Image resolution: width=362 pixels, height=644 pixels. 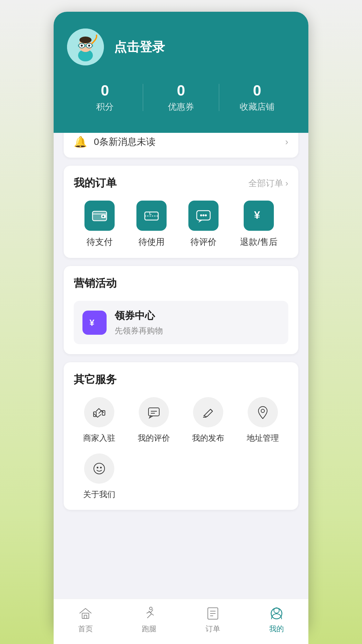 What do you see at coordinates (99, 420) in the screenshot?
I see `service-merchant: 商家入驻` at bounding box center [99, 420].